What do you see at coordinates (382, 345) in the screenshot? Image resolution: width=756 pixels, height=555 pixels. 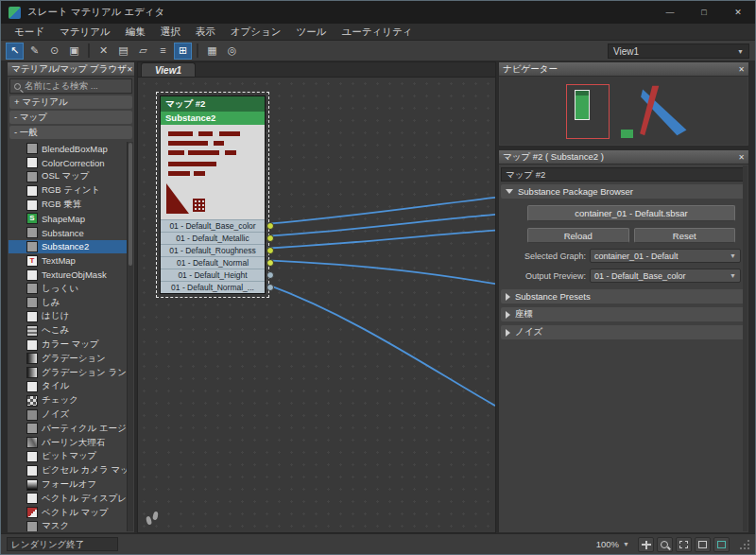 I see `wire` at bounding box center [382, 345].